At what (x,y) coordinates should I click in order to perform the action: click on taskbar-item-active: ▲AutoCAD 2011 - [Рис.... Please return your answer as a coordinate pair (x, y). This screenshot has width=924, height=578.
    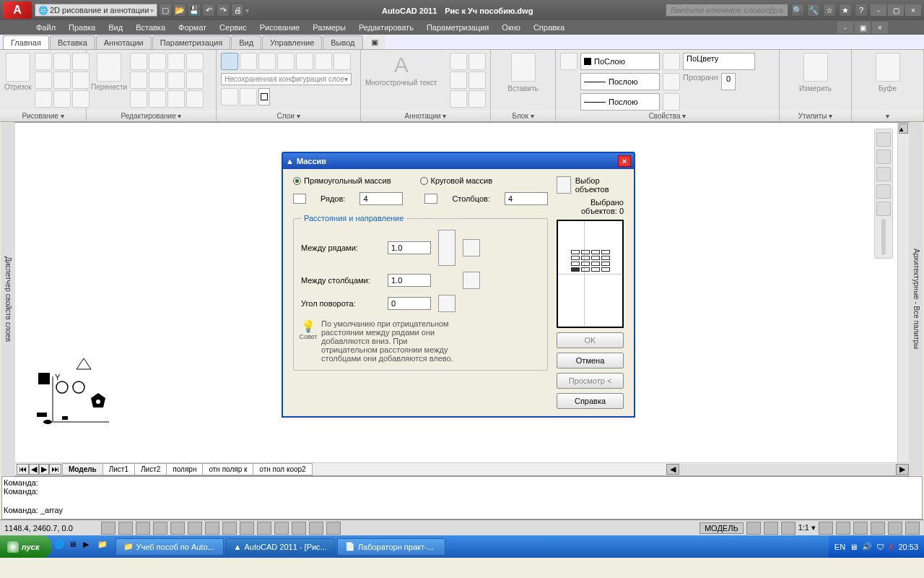
    Looking at the image, I should click on (280, 547).